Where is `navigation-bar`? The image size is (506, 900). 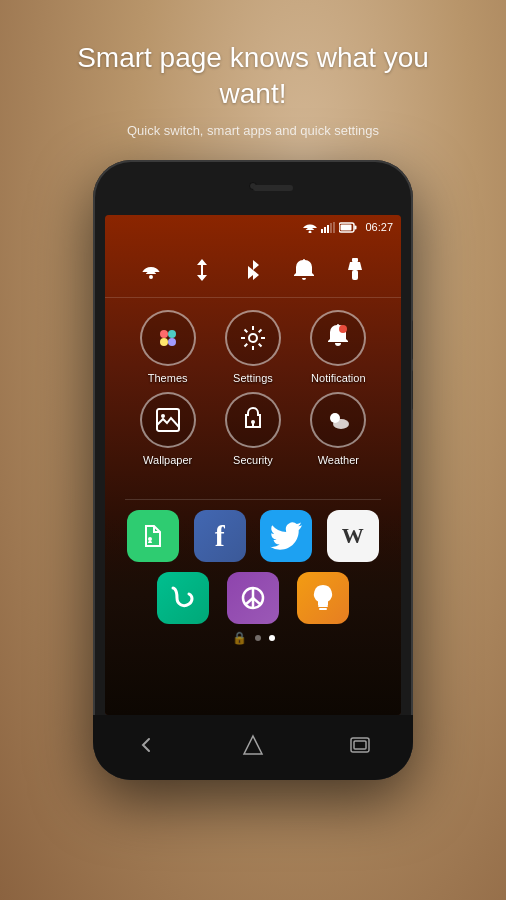
navigation-bar is located at coordinates (253, 748).